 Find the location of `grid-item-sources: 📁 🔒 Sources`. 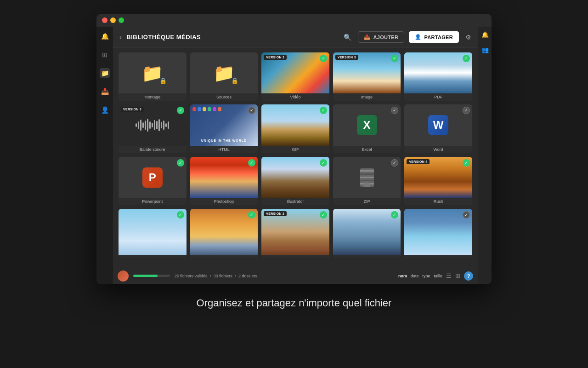

grid-item-sources: 📁 🔒 Sources is located at coordinates (224, 76).